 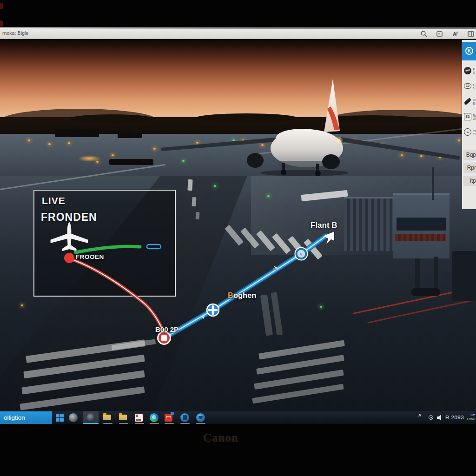 I want to click on counter-pill-icon: 10, so click(x=468, y=86).